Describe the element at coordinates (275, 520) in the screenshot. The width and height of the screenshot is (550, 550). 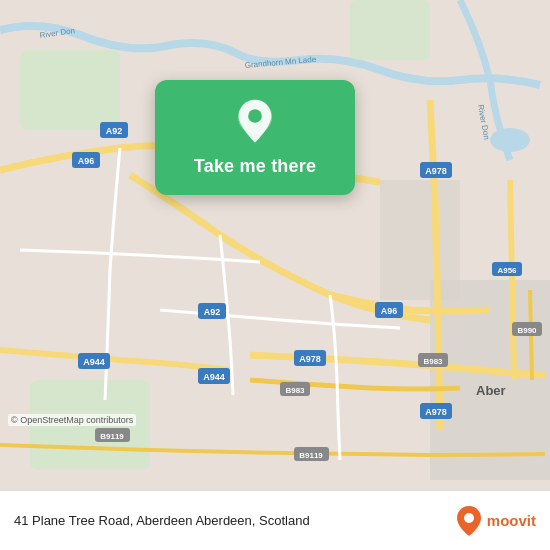
I see `bottom-bar: 41 Plane Tree Road, Aberdeen Aberdeen, S…` at that location.